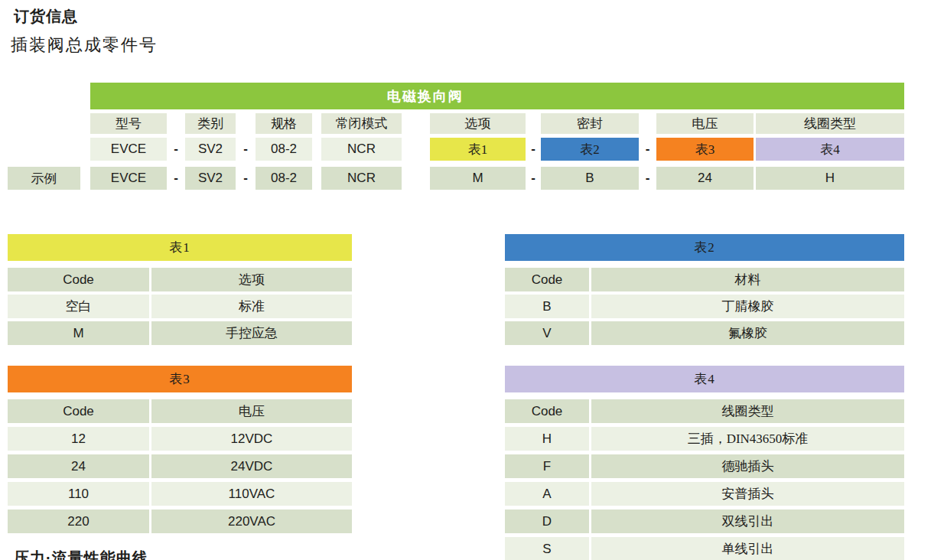  What do you see at coordinates (705, 248) in the screenshot?
I see `table2-title: 表2` at bounding box center [705, 248].